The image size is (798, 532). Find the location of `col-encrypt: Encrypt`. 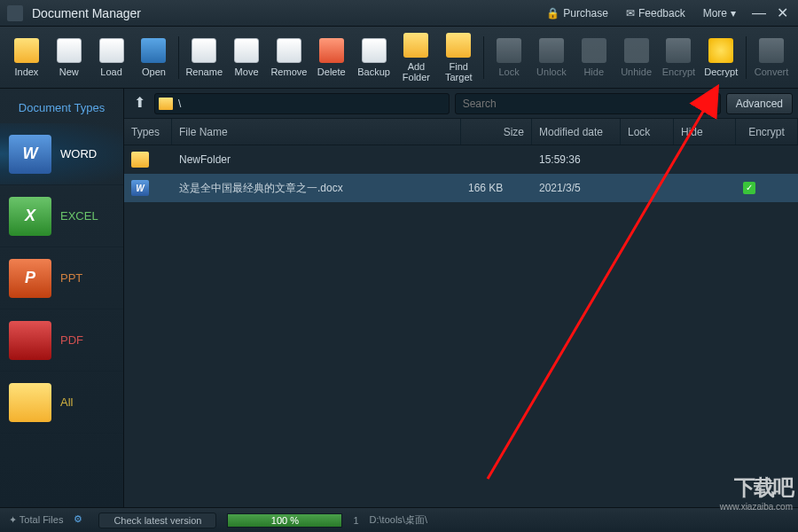

col-encrypt: Encrypt is located at coordinates (767, 131).